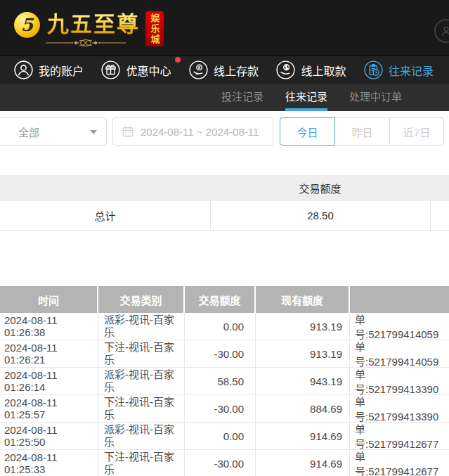 This screenshot has height=476, width=449. I want to click on table-cell: 2024-08-11 01:25:57, so click(49, 409).